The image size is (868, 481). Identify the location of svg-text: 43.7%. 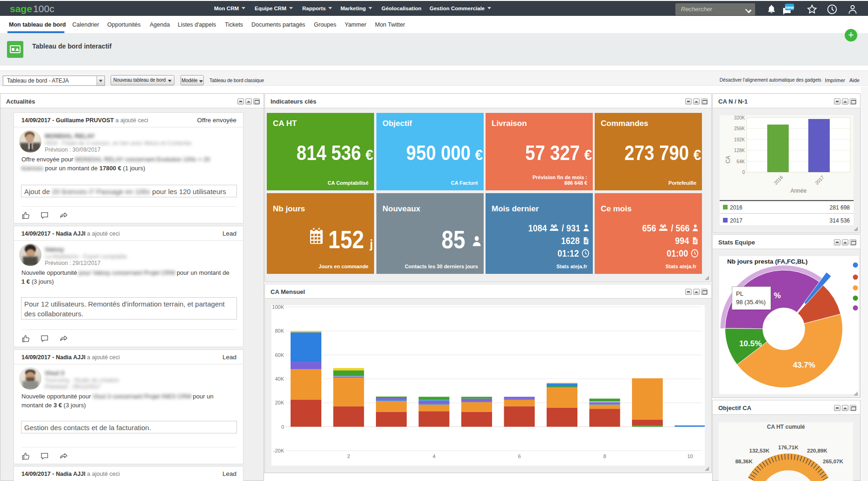
(804, 365).